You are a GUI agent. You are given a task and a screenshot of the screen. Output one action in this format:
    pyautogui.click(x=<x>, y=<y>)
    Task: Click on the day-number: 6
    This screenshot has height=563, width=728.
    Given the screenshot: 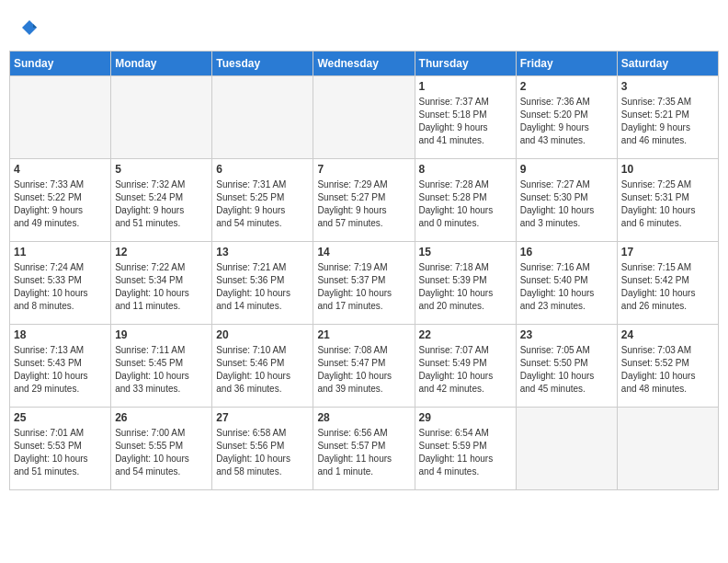 What is the action you would take?
    pyautogui.click(x=263, y=169)
    